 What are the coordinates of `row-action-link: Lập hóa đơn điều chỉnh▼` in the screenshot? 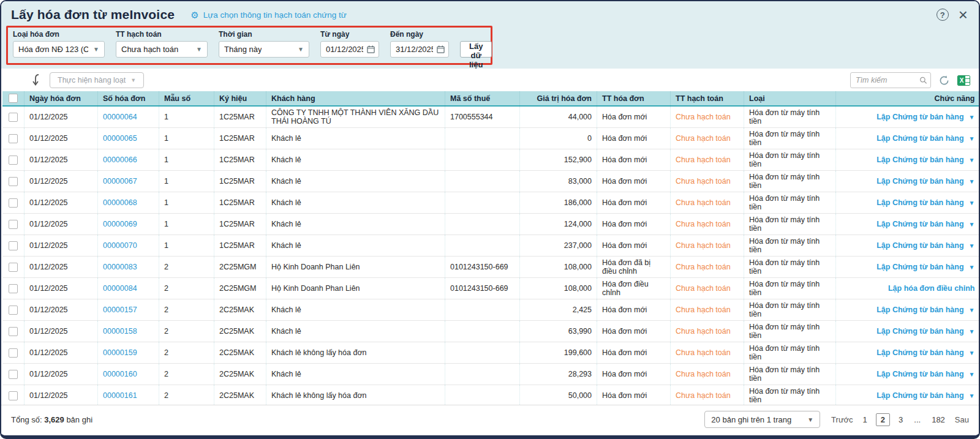 It's located at (932, 288).